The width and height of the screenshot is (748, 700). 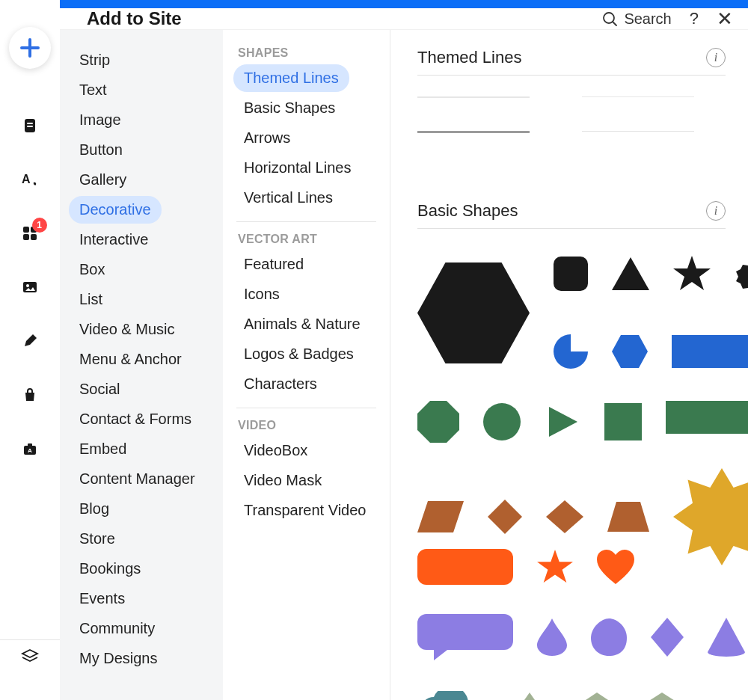 What do you see at coordinates (565, 517) in the screenshot?
I see `shape-rhombus` at bounding box center [565, 517].